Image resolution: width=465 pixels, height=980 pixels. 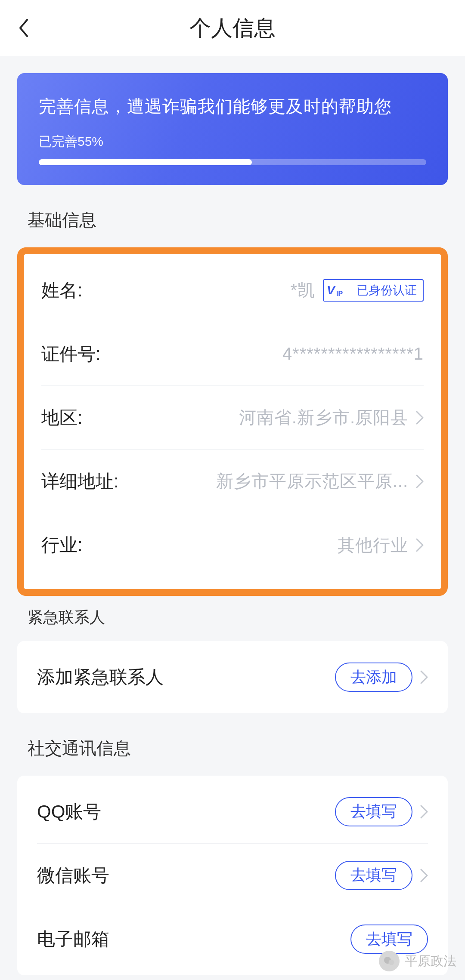 I want to click on progress-bar, so click(x=232, y=162).